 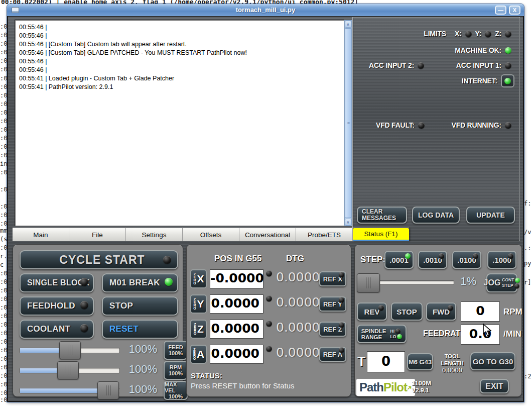 I want to click on terminal-text-fragment: r., so click(x=4, y=256).